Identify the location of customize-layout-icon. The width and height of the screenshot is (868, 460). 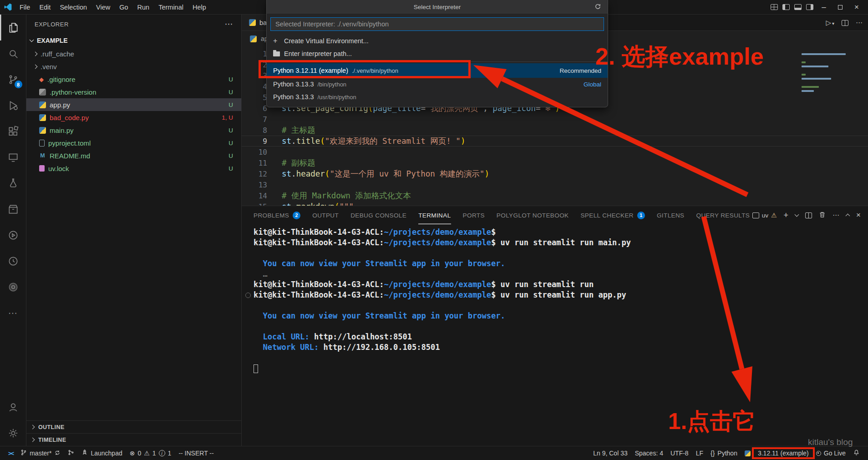
(774, 7).